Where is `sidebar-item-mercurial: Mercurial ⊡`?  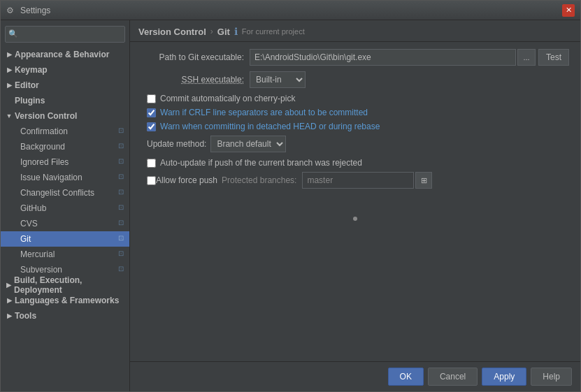
sidebar-item-mercurial: Mercurial ⊡ is located at coordinates (65, 254).